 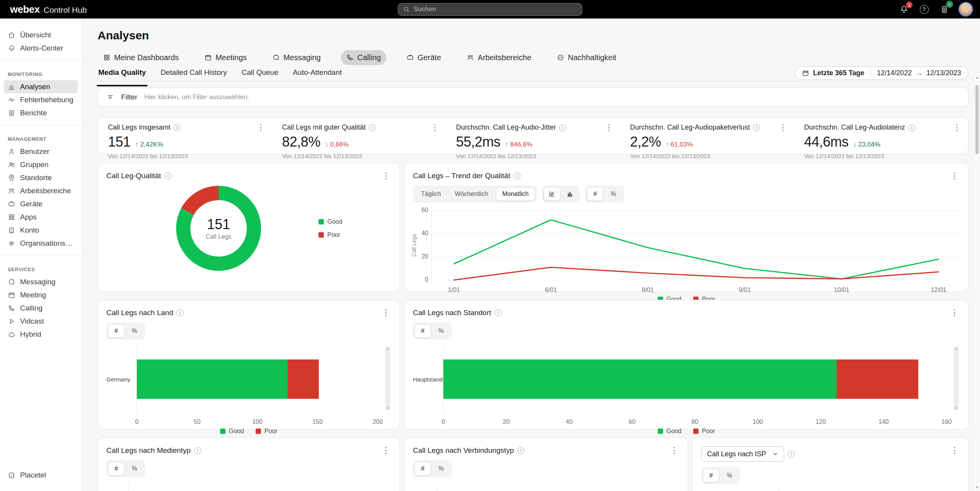 What do you see at coordinates (41, 243) in the screenshot?
I see `sidebar-item-organisationseinstellungen: Organisationseinstellun...` at bounding box center [41, 243].